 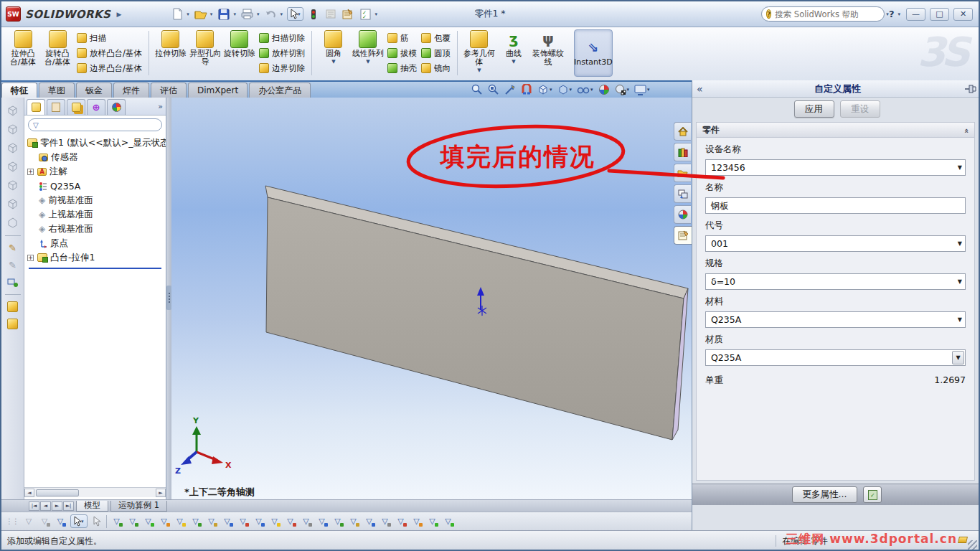 I want to click on minimize-button: —, so click(x=915, y=14).